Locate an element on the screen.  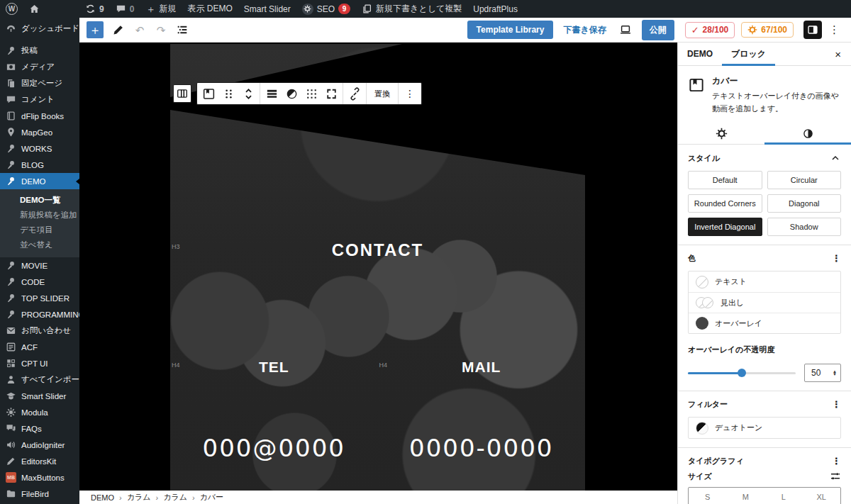
style-option-rounded-corners: Rounded Corners is located at coordinates (725, 203).